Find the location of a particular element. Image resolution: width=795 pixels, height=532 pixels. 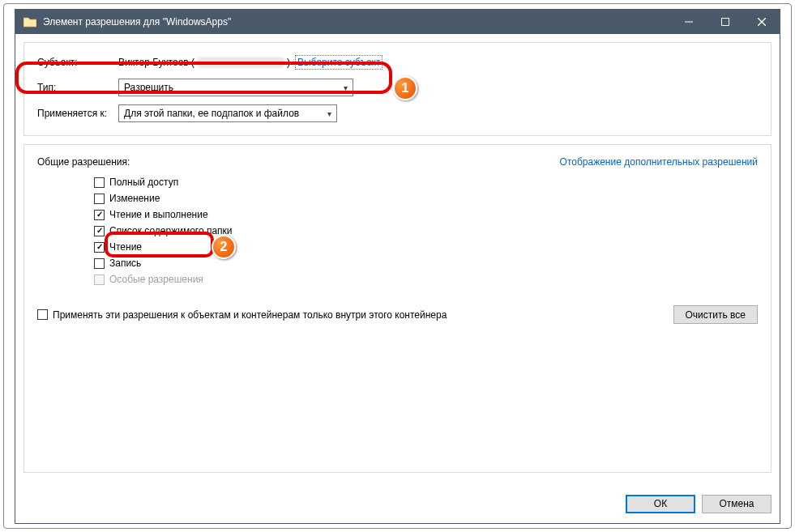

permission-label: Полный доступ is located at coordinates (144, 182).